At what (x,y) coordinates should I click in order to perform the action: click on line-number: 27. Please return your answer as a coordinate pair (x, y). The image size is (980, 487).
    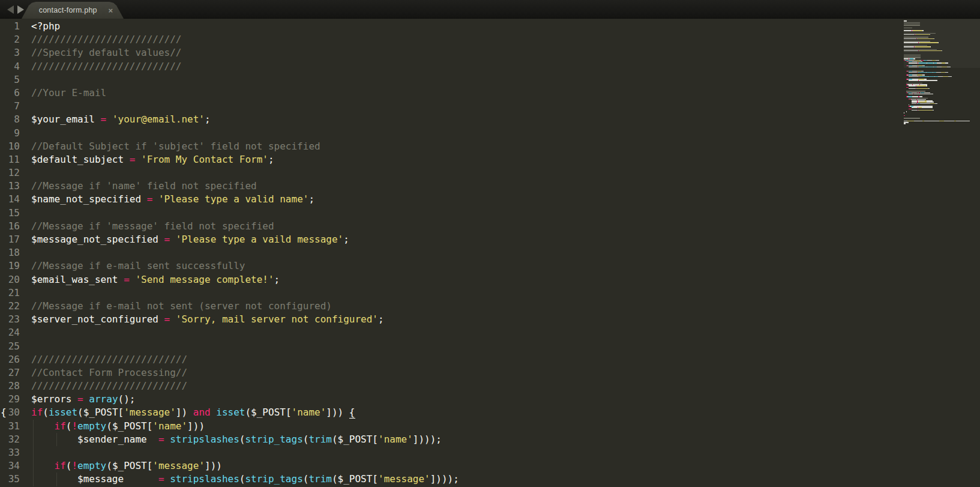
    Looking at the image, I should click on (10, 373).